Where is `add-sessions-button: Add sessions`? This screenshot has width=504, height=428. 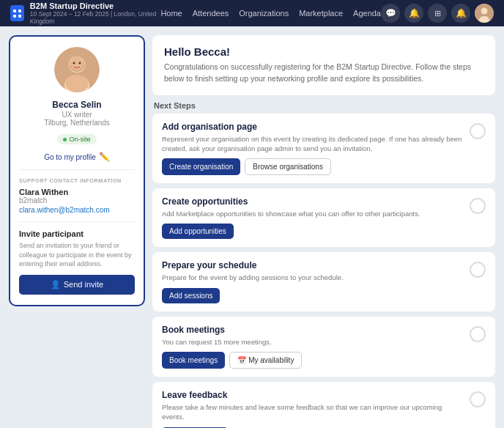 add-sessions-button: Add sessions is located at coordinates (190, 296).